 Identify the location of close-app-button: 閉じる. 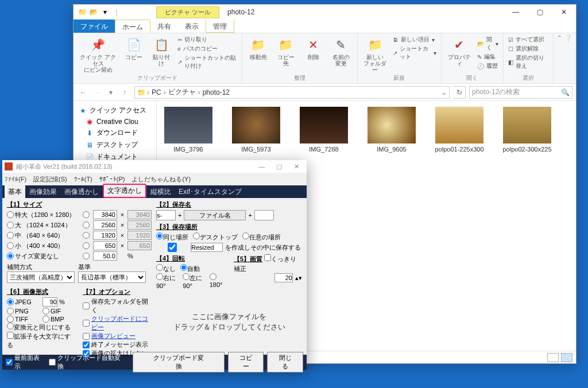
(285, 362).